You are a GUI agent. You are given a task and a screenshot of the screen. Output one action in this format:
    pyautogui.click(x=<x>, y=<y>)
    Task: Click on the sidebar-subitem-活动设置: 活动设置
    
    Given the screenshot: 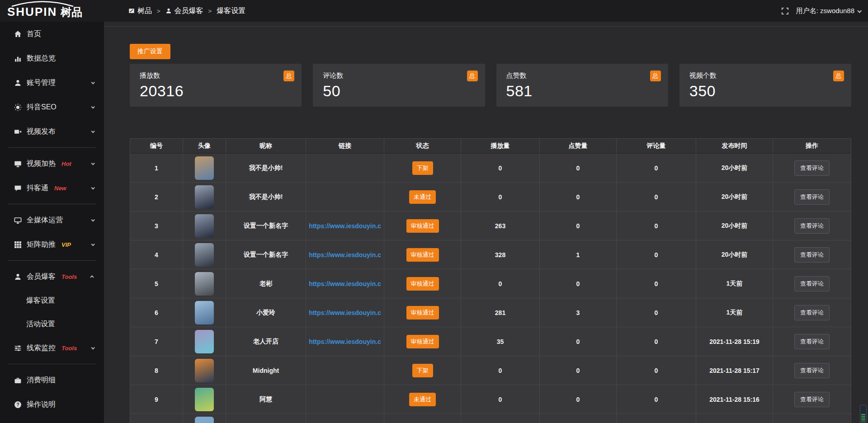 What is the action you would take?
    pyautogui.click(x=52, y=324)
    